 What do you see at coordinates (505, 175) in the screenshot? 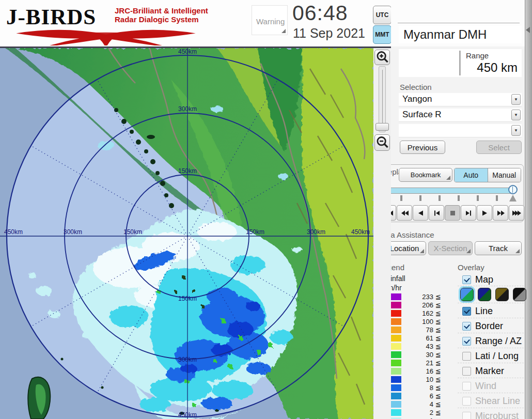
I see `manual-mode-button: Manual` at bounding box center [505, 175].